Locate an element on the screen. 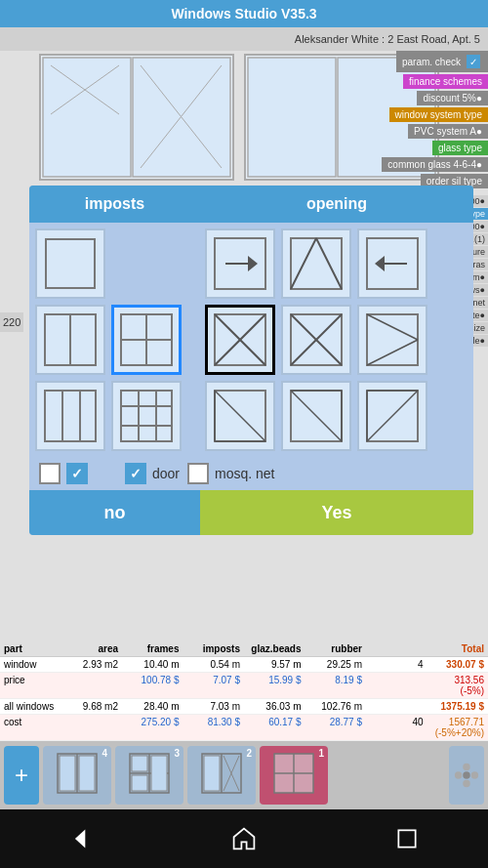  td-glaz-price: 15.99 $ is located at coordinates (275, 685).